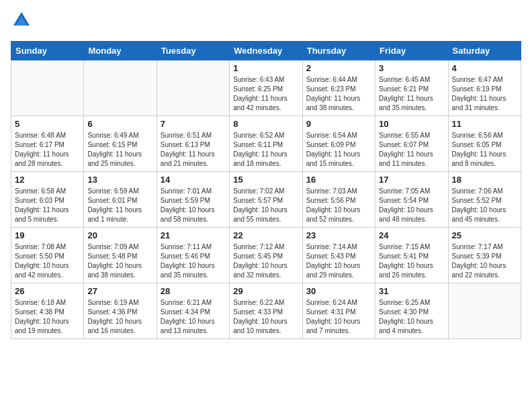 This screenshot has height=411, width=532. I want to click on calendar-cell: 21Sunrise: 7:11 AM Sunset: 5:46 PM Dayli…, so click(193, 255).